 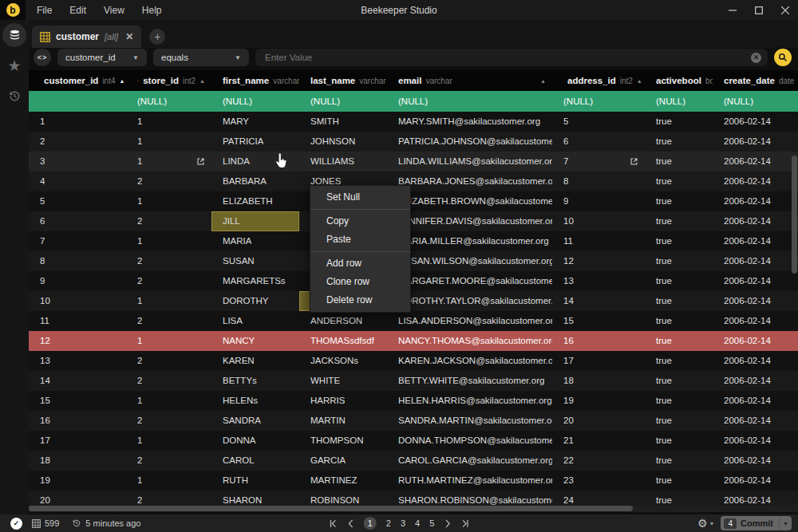 What do you see at coordinates (77, 341) in the screenshot?
I see `table-cell-customer_id: 12` at bounding box center [77, 341].